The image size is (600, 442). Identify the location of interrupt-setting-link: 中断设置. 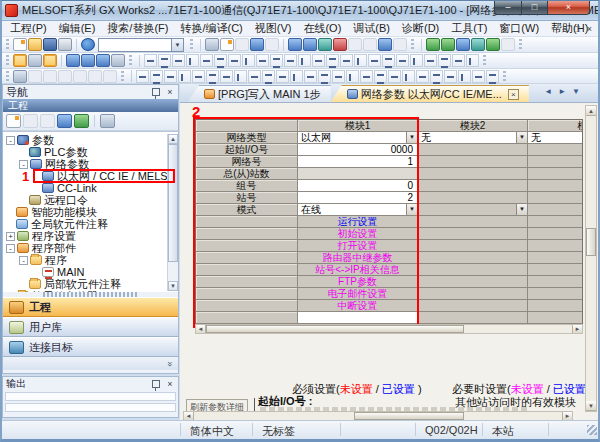
(358, 306).